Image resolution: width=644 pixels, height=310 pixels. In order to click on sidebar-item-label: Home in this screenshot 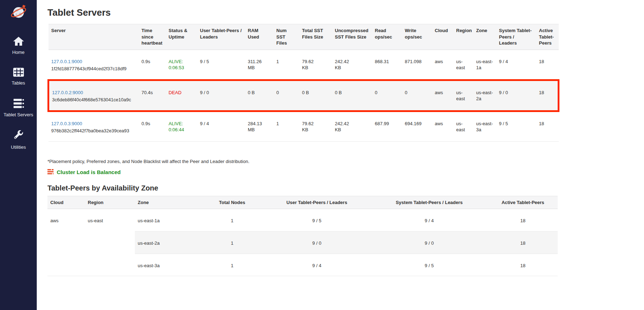, I will do `click(19, 52)`.